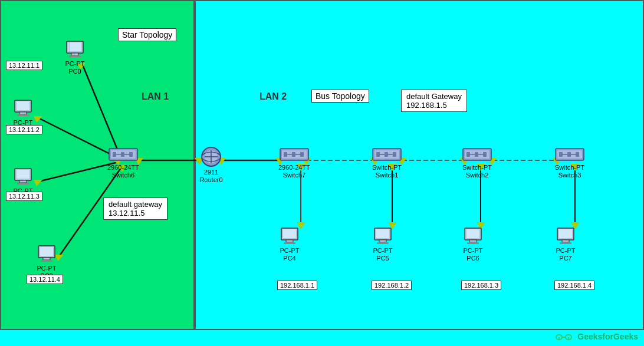 The width and height of the screenshot is (644, 346). What do you see at coordinates (387, 172) in the screenshot?
I see `switch1-label: Switch-PTSwitch1` at bounding box center [387, 172].